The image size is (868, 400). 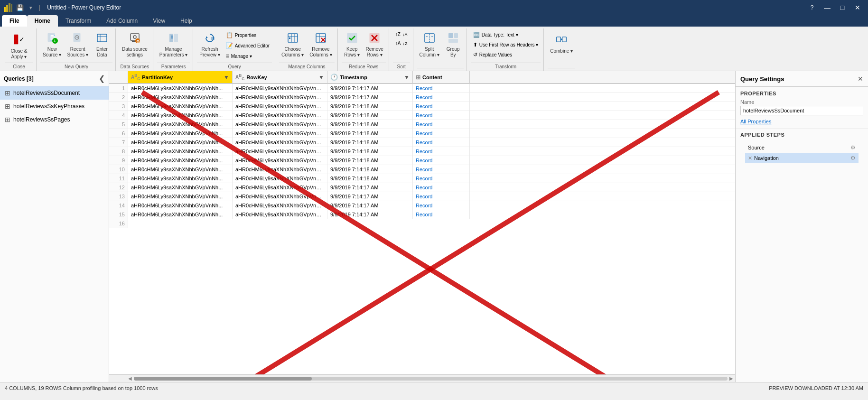 I want to click on refresh-preview-button: RefreshPreview ▾, so click(x=210, y=45).